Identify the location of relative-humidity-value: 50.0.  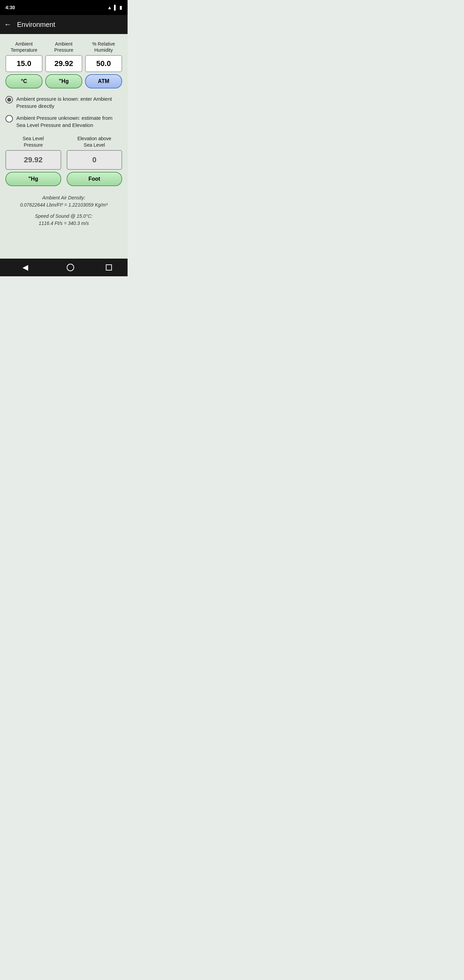
(103, 64).